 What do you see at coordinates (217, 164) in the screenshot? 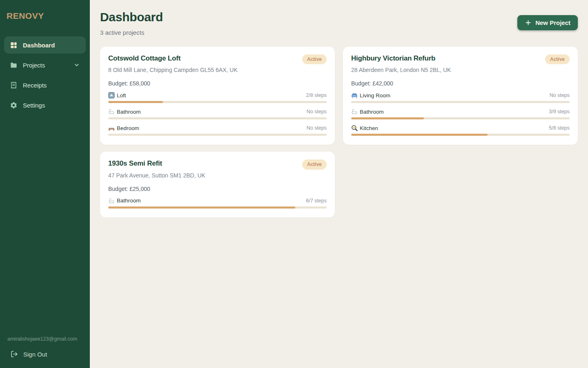
I see `card-header: 1930s Semi Refit Active` at bounding box center [217, 164].